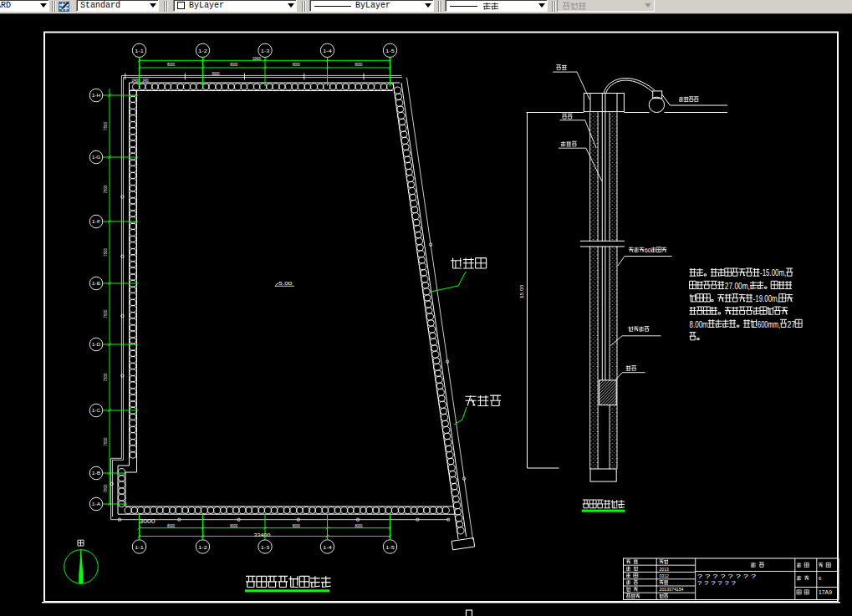 The width and height of the screenshot is (852, 616). I want to click on svg-text: 1-D, so click(97, 344).